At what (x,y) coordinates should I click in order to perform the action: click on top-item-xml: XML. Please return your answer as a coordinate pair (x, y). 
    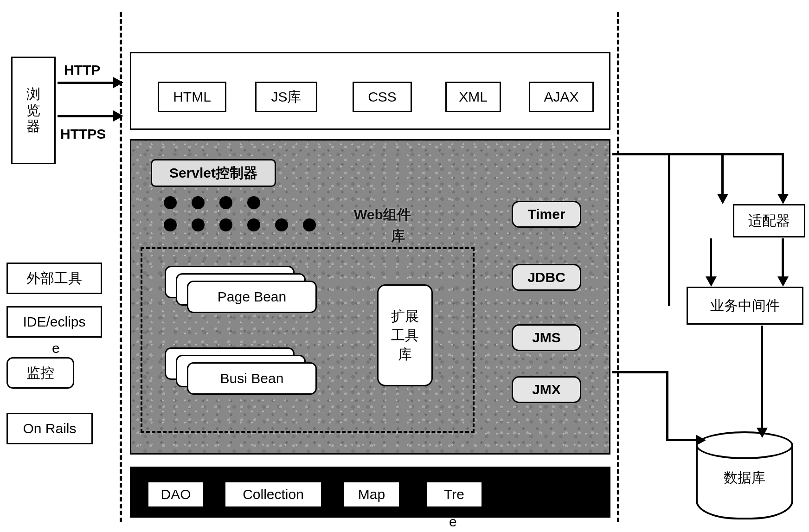
    Looking at the image, I should click on (473, 97).